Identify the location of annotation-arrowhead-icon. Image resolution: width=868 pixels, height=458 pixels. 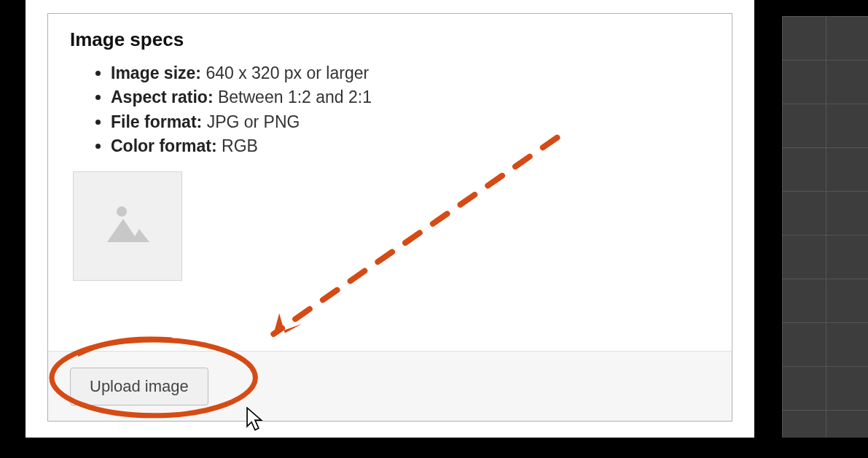
(284, 327).